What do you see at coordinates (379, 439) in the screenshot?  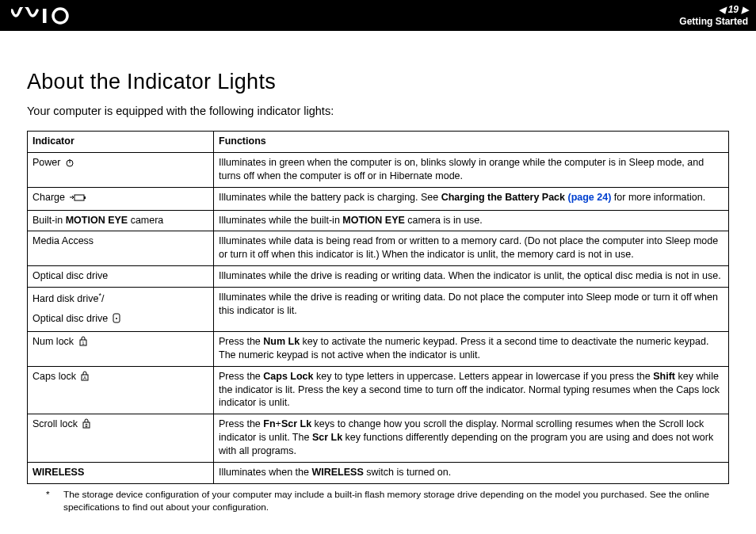 I see `table-row: Scroll lock Press the Fn+Scr Lk keys to …` at bounding box center [379, 439].